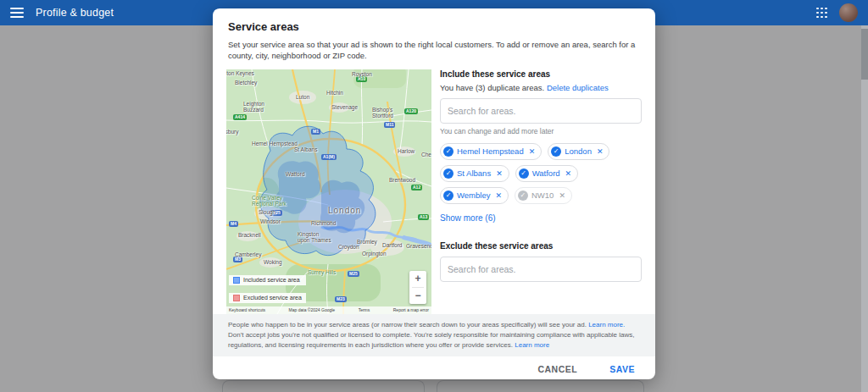 The height and width of the screenshot is (392, 868). Describe the element at coordinates (546, 173) in the screenshot. I see `chip-label: Watford` at that location.